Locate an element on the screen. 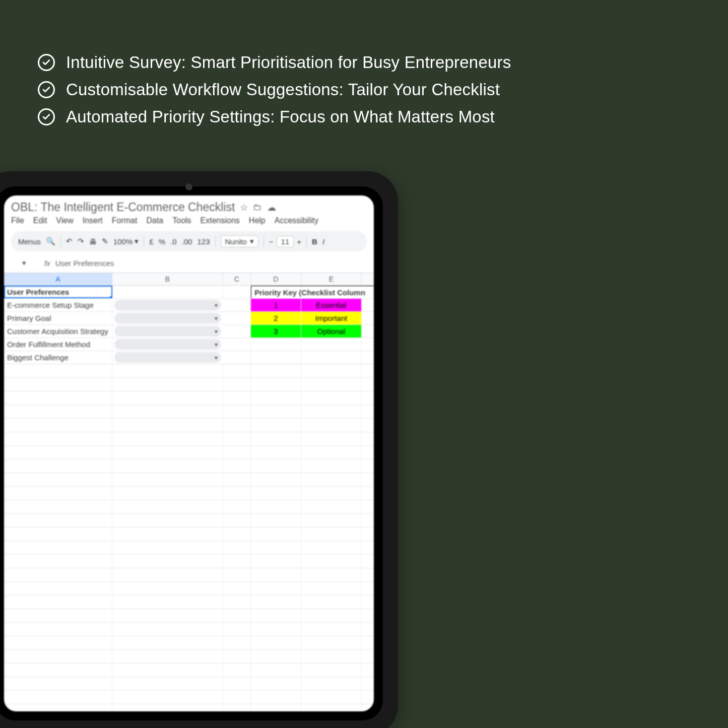 The height and width of the screenshot is (728, 728). search-icon: 🔍 is located at coordinates (50, 241).